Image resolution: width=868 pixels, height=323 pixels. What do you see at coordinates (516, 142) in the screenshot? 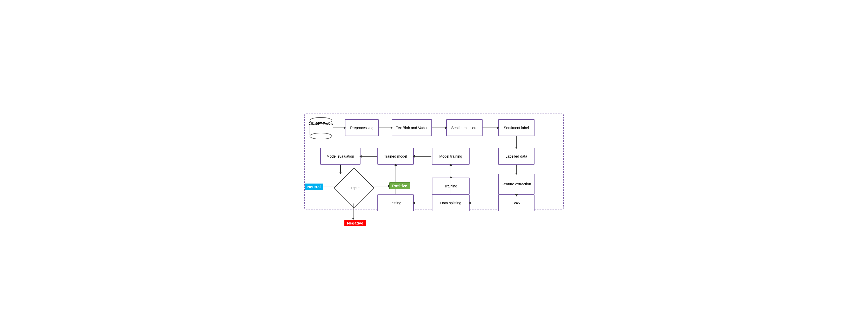
I see `arrow-label-labelled` at bounding box center [516, 142].